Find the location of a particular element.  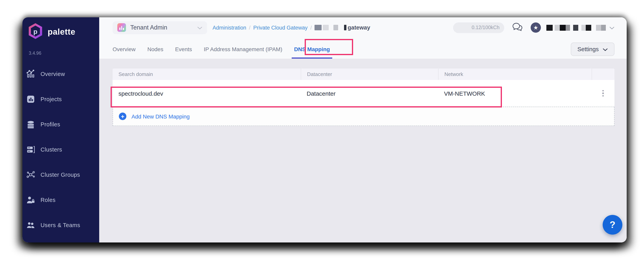

sidebar-item-label: Profiles is located at coordinates (50, 124).